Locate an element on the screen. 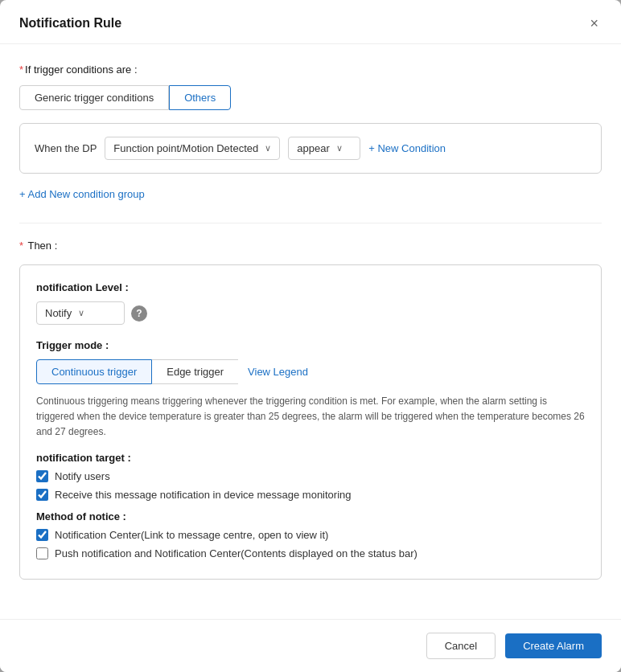  trigger-description: Continuous triggering means triggering w… is located at coordinates (310, 417).